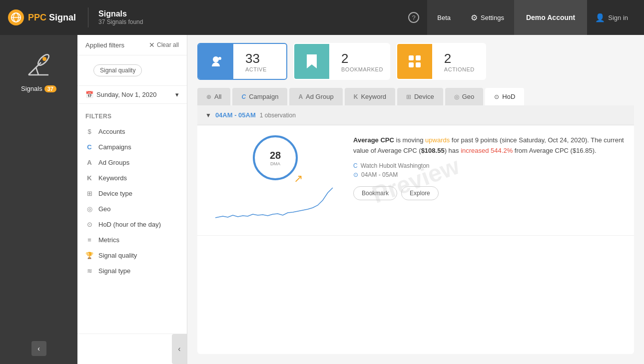 The image size is (644, 364). What do you see at coordinates (256, 69) in the screenshot?
I see `active-label: Active` at bounding box center [256, 69].